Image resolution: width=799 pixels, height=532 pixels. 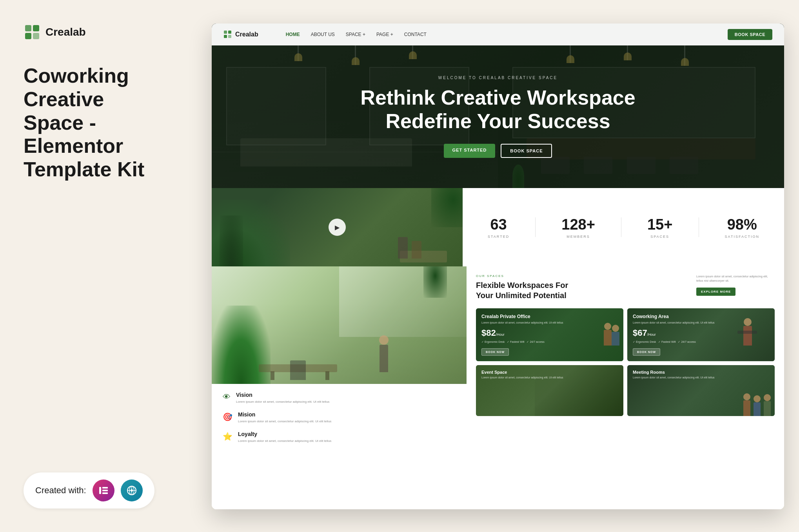 What do you see at coordinates (526, 151) in the screenshot?
I see `book-space-button: BOOK SPACE` at bounding box center [526, 151].